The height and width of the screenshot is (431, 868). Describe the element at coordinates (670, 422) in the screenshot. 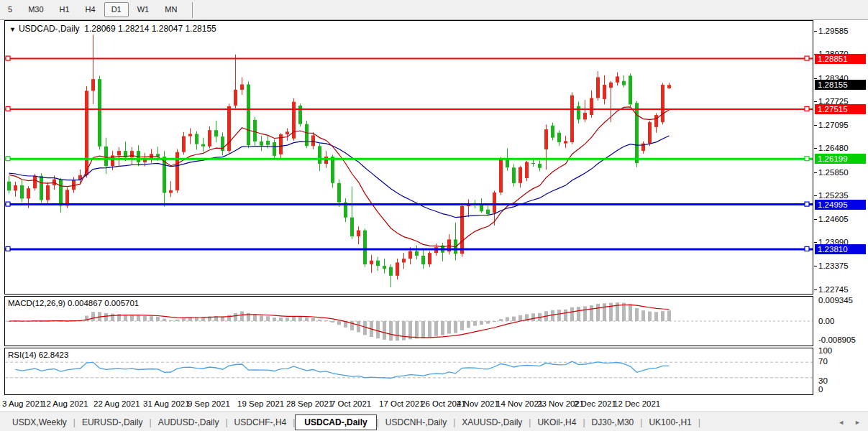

I see `chart-tab-uk100-h1: UK100-,H1` at that location.